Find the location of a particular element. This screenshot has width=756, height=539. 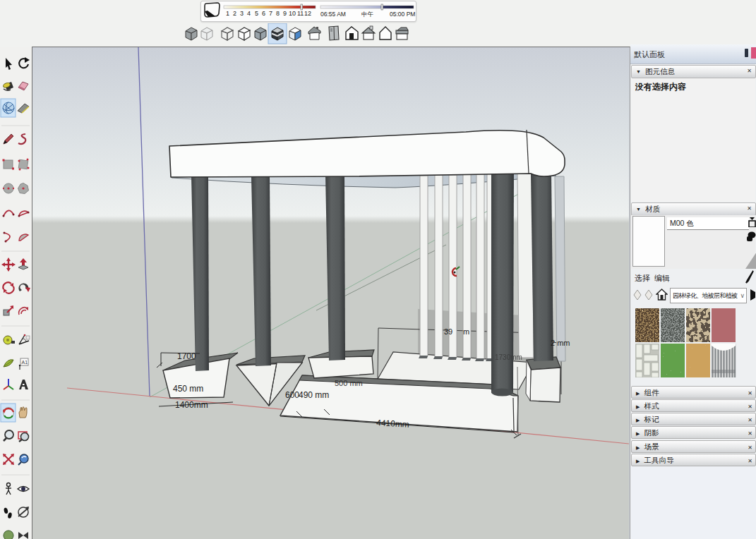

svg-text: 2 mm is located at coordinates (560, 343).